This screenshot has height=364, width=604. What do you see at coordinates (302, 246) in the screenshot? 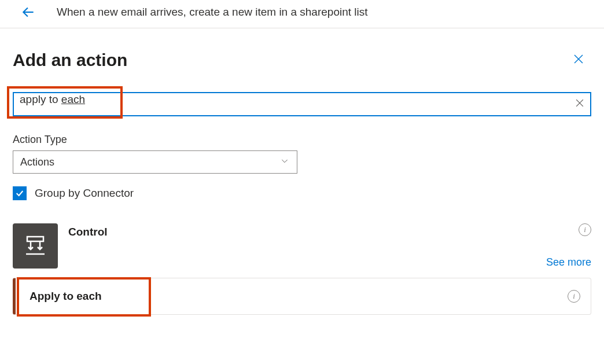
I see `connector-row: Control i See more` at bounding box center [302, 246].